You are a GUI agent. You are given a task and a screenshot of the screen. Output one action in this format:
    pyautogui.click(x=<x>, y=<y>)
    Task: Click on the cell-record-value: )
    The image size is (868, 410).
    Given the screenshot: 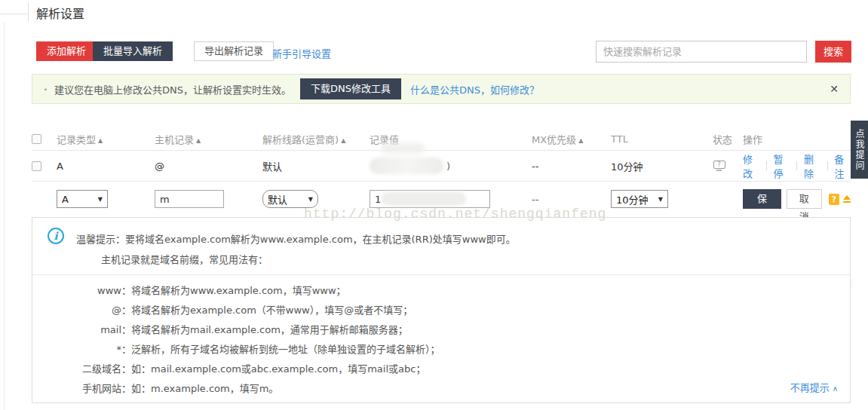 What is the action you would take?
    pyautogui.click(x=451, y=166)
    